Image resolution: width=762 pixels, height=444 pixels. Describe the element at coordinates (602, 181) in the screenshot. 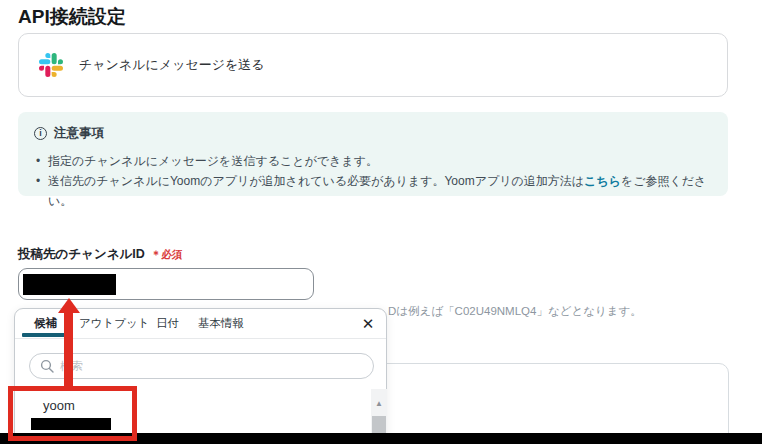

I see `kochira-link: こちら` at that location.